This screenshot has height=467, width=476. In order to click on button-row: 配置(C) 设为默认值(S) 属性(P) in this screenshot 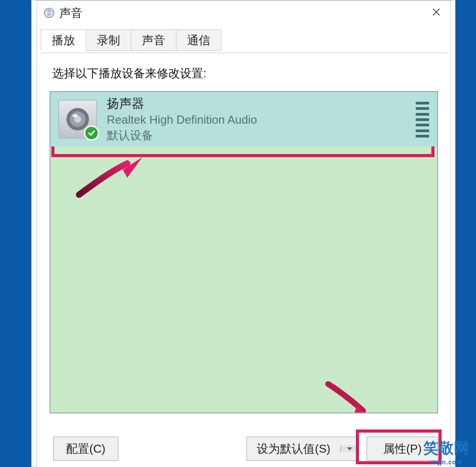, I will do `click(246, 449)`.